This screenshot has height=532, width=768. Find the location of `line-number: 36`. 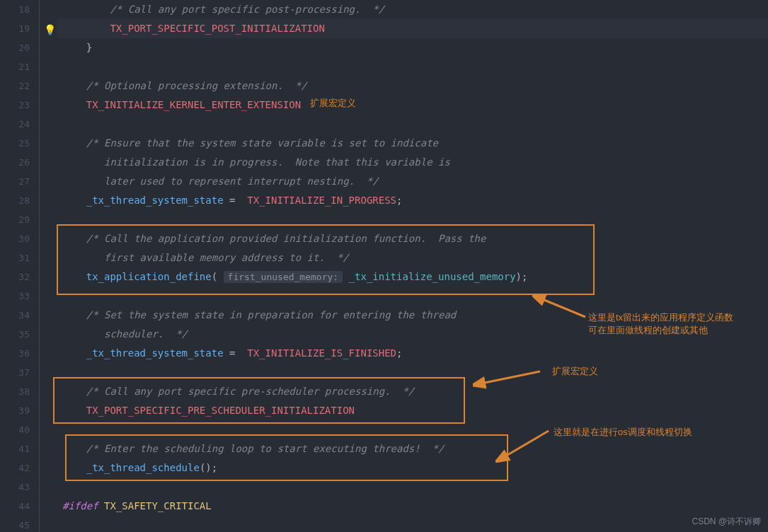

line-number: 36 is located at coordinates (15, 354).